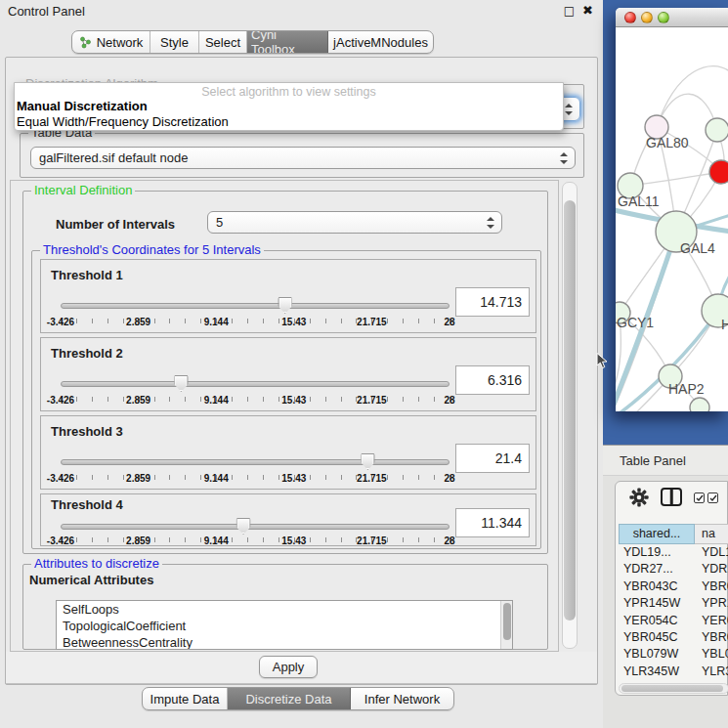 This screenshot has width=728, height=728. I want to click on tab-label: Discretize Data, so click(288, 700).